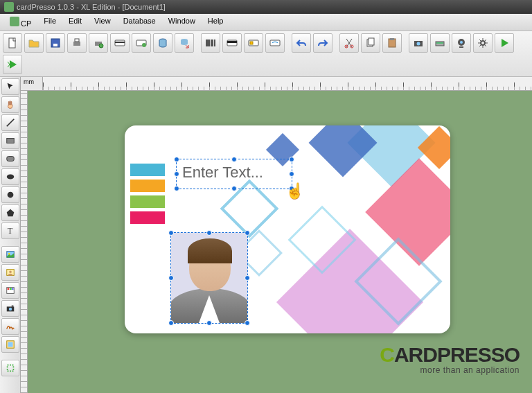  What do you see at coordinates (349, 43) in the screenshot?
I see `cut-icon` at bounding box center [349, 43].